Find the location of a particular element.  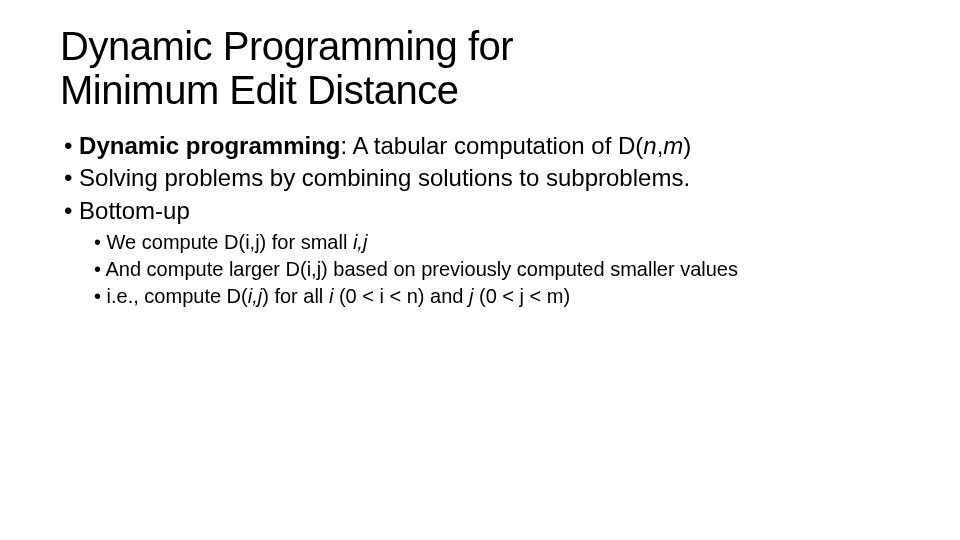

bullet-1: Dynamic programming: A tabular computati… is located at coordinates (482, 146).